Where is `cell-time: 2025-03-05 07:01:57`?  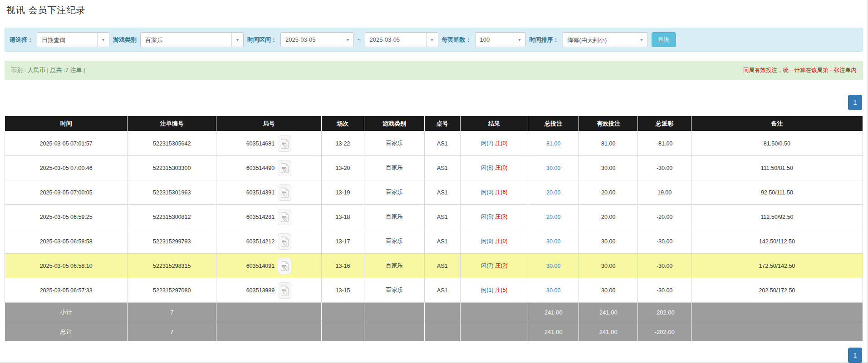
cell-time: 2025-03-05 07:01:57 is located at coordinates (66, 144).